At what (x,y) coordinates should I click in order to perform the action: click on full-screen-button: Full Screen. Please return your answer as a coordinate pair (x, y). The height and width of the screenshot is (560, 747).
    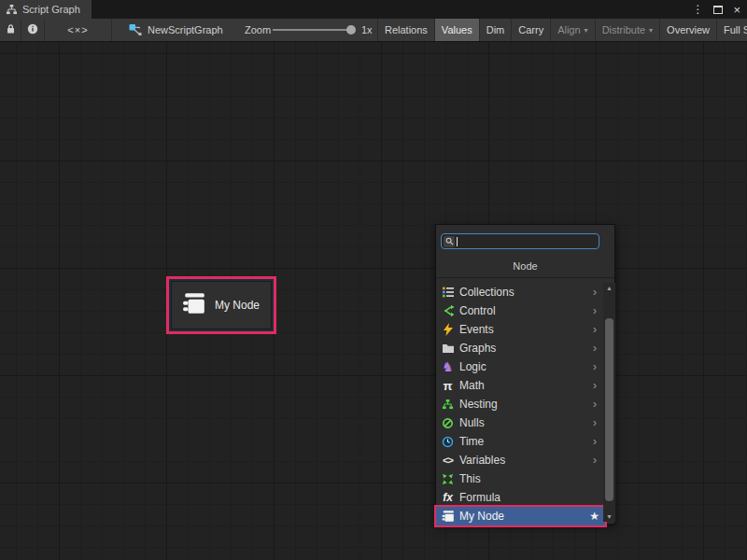
    Looking at the image, I should click on (732, 30).